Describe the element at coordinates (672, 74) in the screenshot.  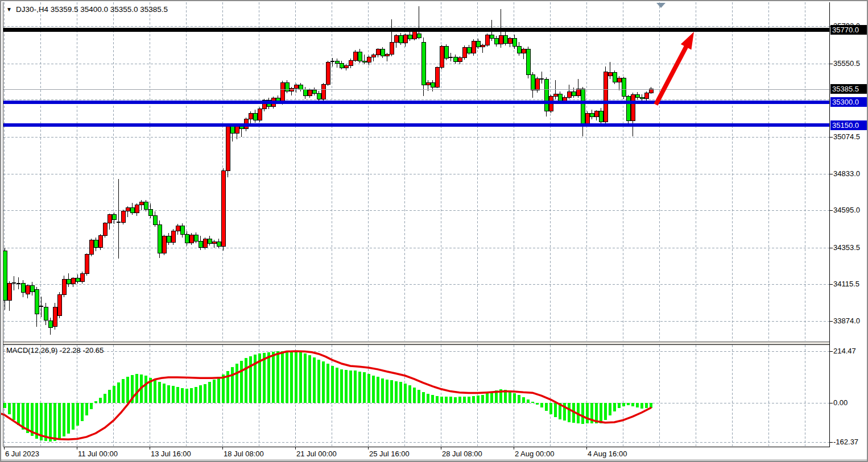
I see `trend-arrow-shaft` at that location.